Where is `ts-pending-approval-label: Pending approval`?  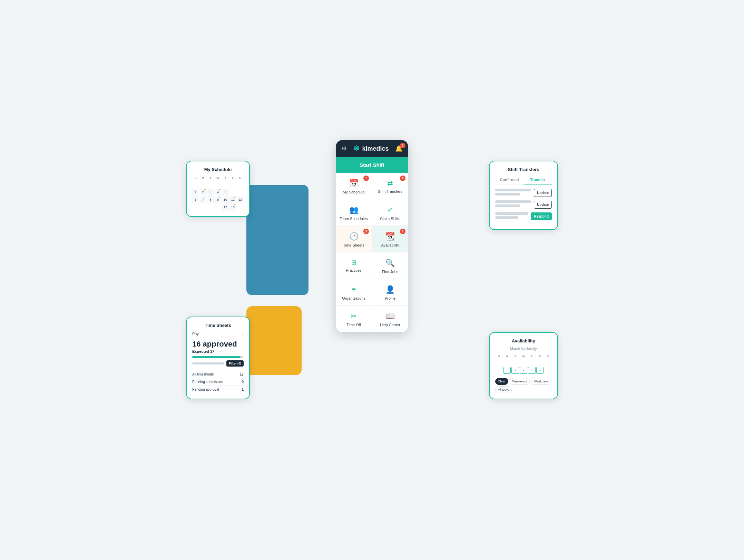
ts-pending-approval-label: Pending approval is located at coordinates (206, 390).